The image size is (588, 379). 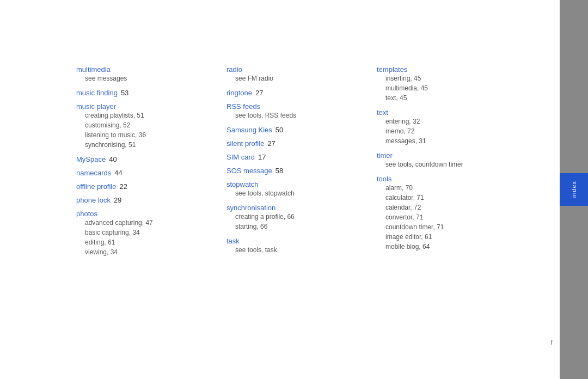 I want to click on index-entry: offline profile22, so click(x=146, y=186).